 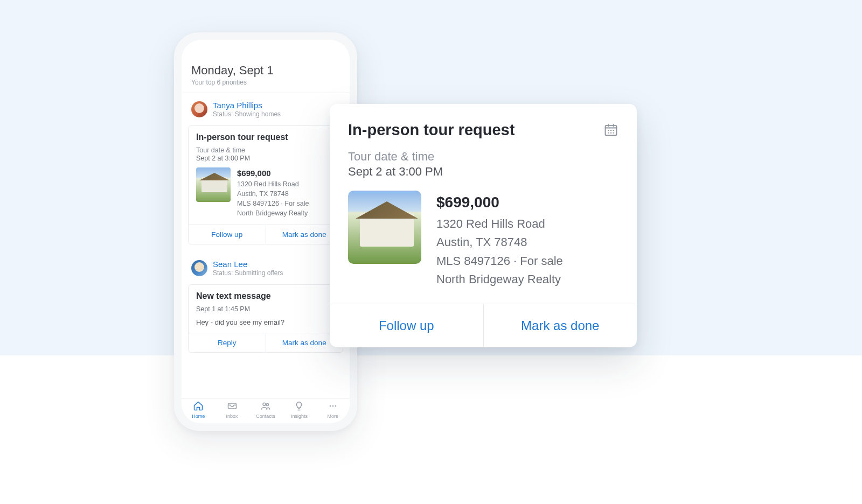 I want to click on popup-follow-up-button: Follow up, so click(x=406, y=326).